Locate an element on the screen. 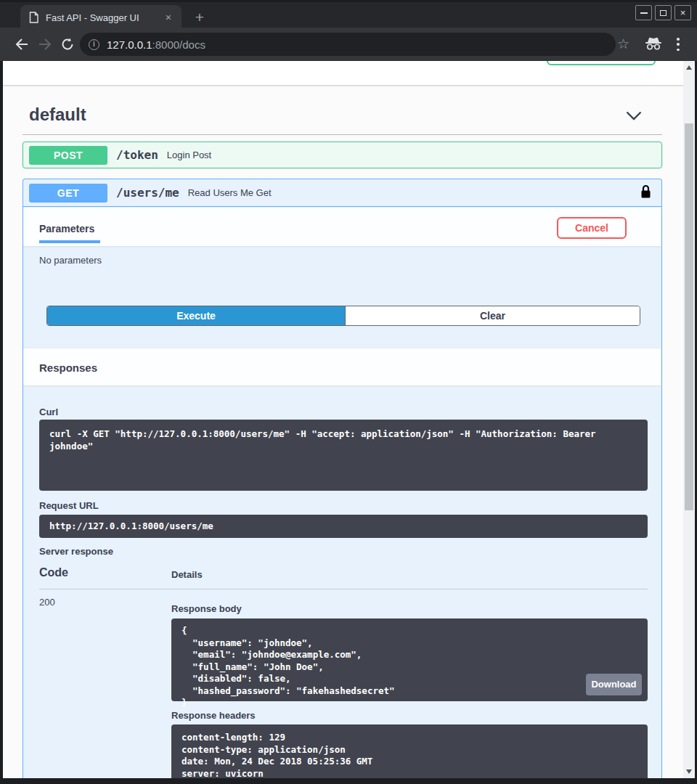  download-button: Download is located at coordinates (614, 685).